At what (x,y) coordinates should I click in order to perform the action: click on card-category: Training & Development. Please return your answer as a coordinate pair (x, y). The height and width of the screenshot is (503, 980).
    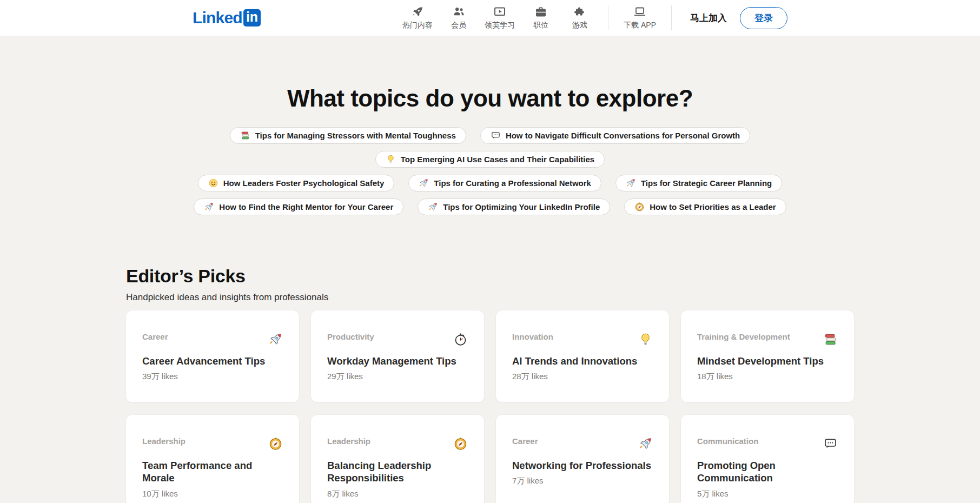
    Looking at the image, I should click on (744, 336).